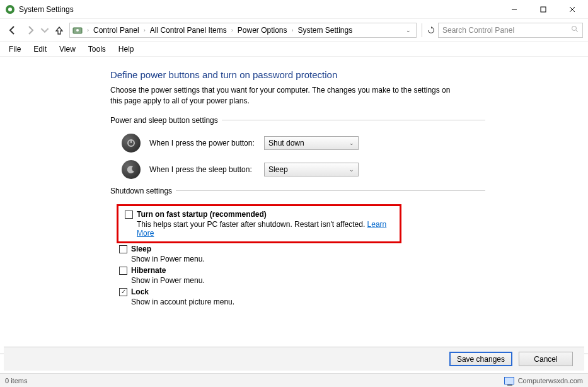  Describe the element at coordinates (259, 224) in the screenshot. I see `fast-startup-highlight: Turn on fast startup (recommended) This …` at that location.